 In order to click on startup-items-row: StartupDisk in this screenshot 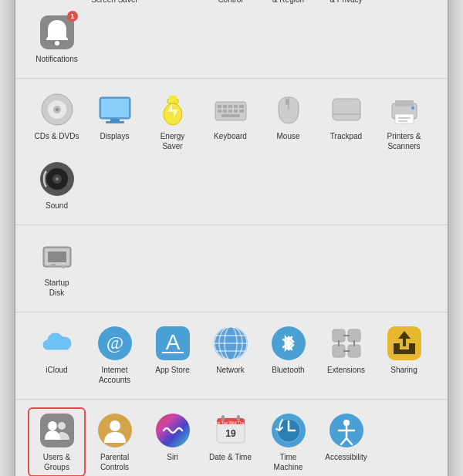, I will do `click(231, 268)`.